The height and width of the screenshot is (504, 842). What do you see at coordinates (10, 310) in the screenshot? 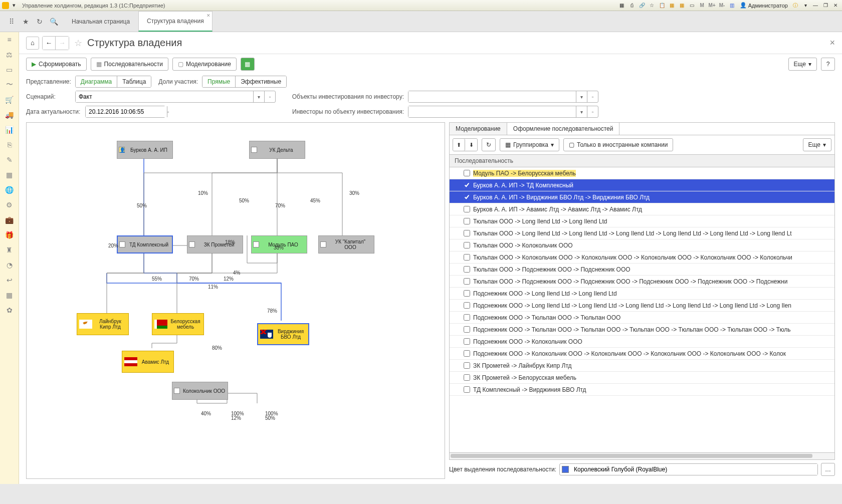
I see `rail-settings-icon: ✿` at bounding box center [10, 310].